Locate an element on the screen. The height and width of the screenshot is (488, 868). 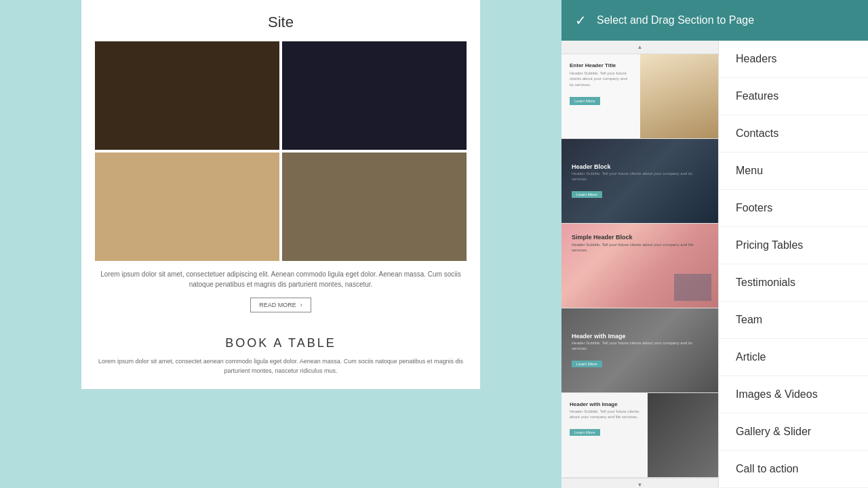
photo-salad is located at coordinates (187, 207).